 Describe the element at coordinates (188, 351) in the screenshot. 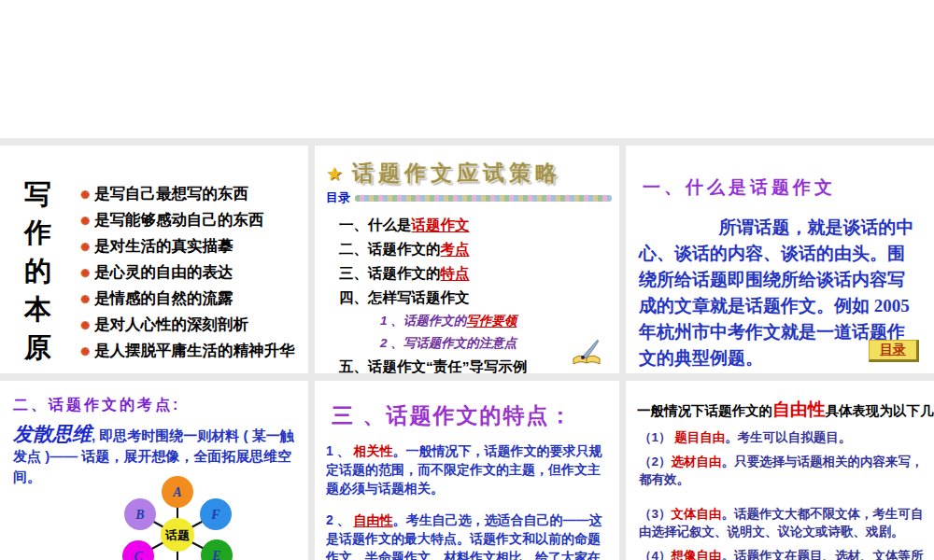

I see `list-item: ✺是人摆脱平庸生活的精神升华` at that location.